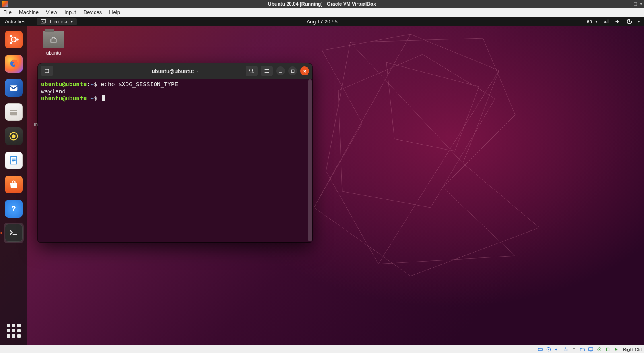  Describe the element at coordinates (630, 4) in the screenshot. I see `virtualbox-minimize-button: –` at that location.